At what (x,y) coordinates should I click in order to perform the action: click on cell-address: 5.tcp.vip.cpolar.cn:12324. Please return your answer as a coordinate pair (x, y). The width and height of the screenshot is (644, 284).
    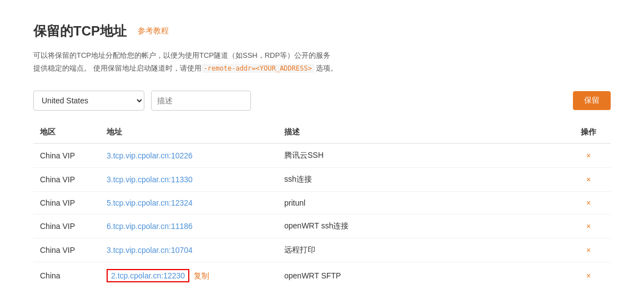
    Looking at the image, I should click on (189, 202).